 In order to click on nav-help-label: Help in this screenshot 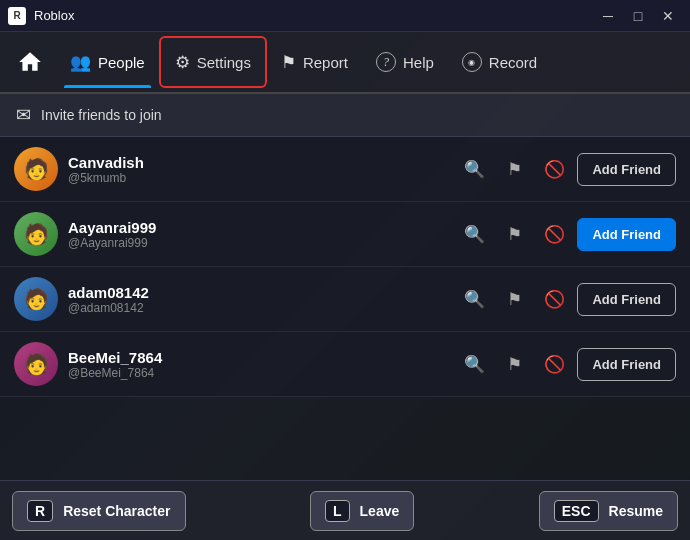, I will do `click(418, 62)`.